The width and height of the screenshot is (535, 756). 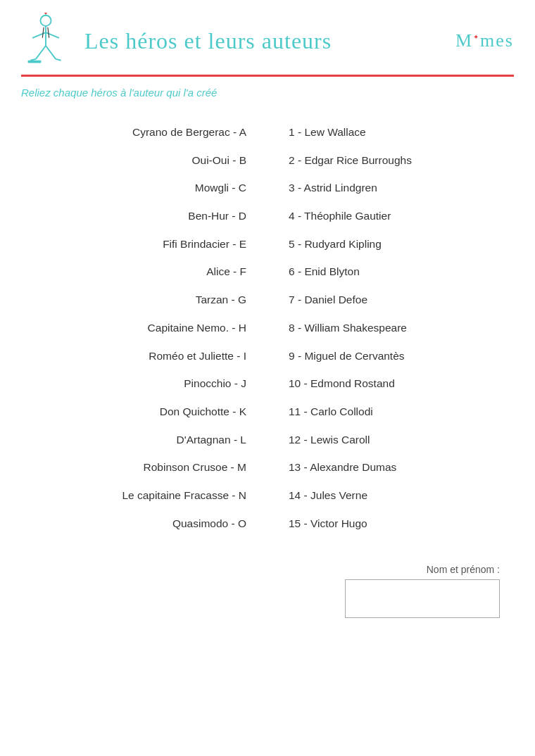 What do you see at coordinates (268, 34) in the screenshot?
I see `header: Les héros et leurs auteurs M✦mes` at bounding box center [268, 34].